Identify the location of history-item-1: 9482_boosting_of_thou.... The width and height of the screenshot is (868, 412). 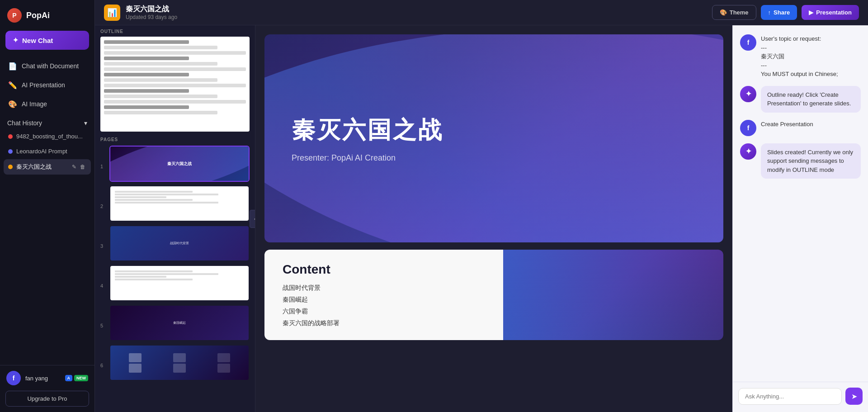
(47, 137).